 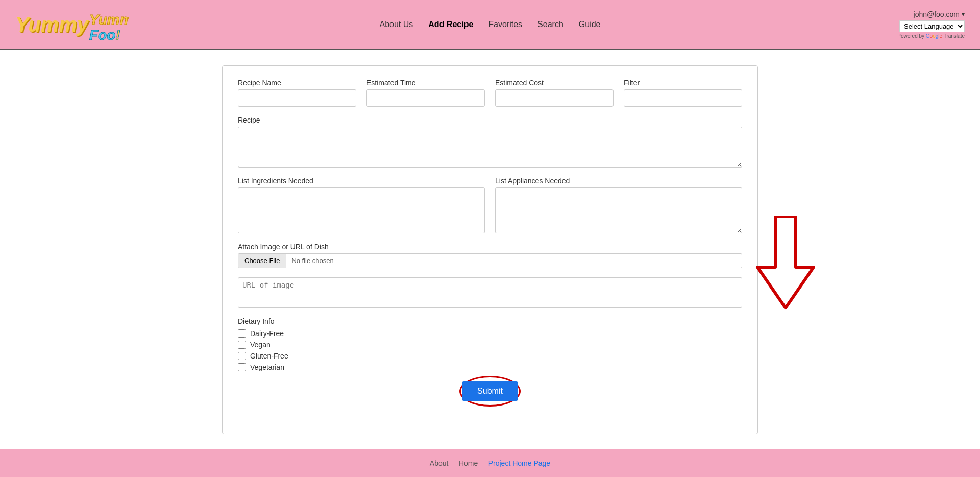 What do you see at coordinates (590, 25) in the screenshot?
I see `nav-guide: Guide` at bounding box center [590, 25].